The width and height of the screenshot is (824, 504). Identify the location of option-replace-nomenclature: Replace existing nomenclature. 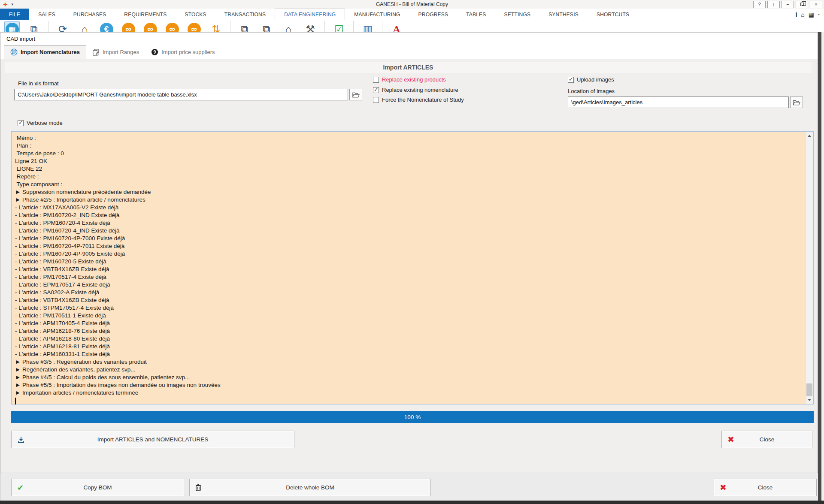
(415, 90).